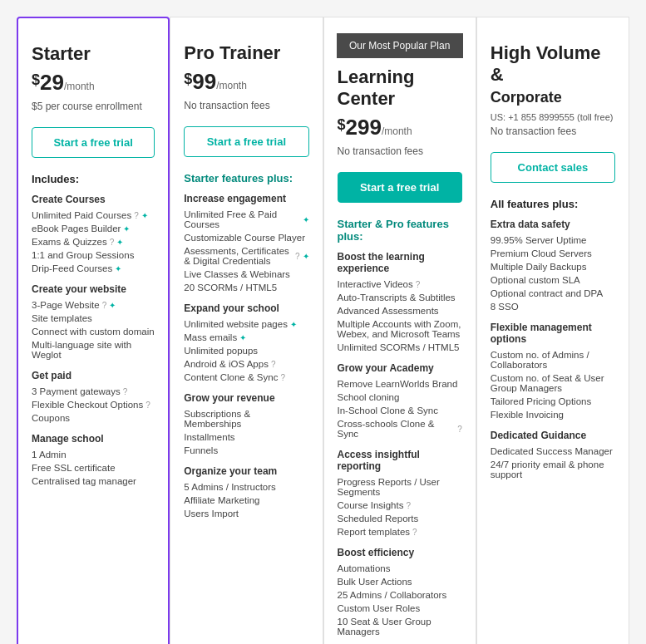  What do you see at coordinates (547, 293) in the screenshot?
I see `feature-text: Optional contract and DPA` at bounding box center [547, 293].